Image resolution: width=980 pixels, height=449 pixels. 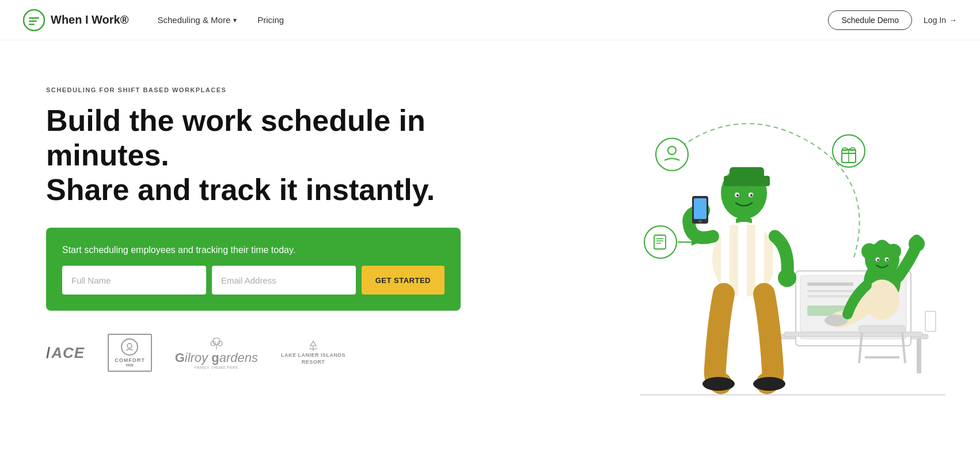 I want to click on hero-headline-line2: Share and track it instantly., so click(x=241, y=190).